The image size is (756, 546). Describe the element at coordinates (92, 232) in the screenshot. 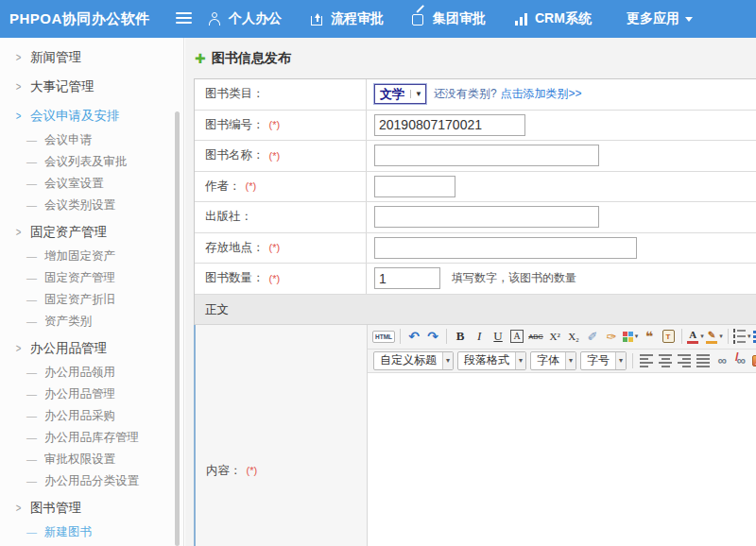

I see `sidebar-group-fixed-assets: >固定资产管理` at that location.